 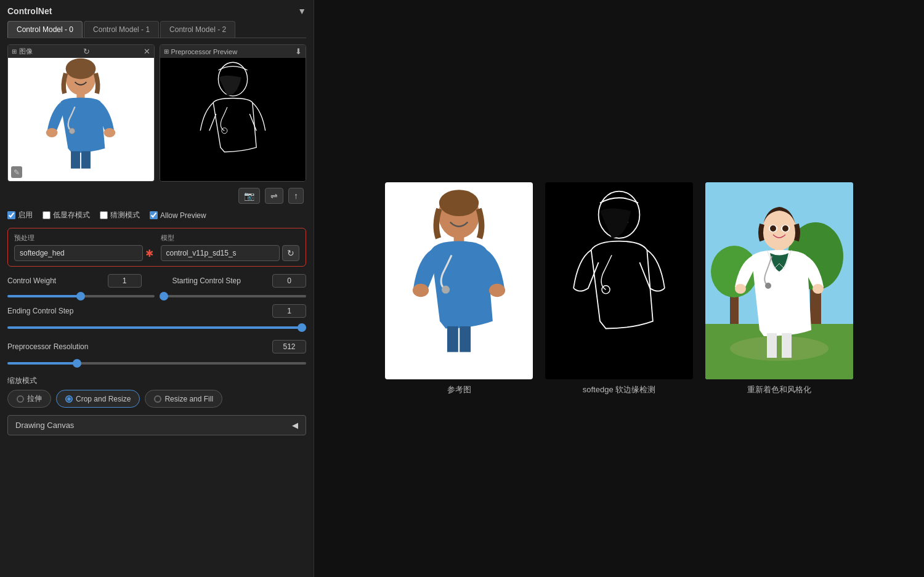 I want to click on drawing-canvas-section: Drawing Canvas ◀, so click(x=156, y=425).